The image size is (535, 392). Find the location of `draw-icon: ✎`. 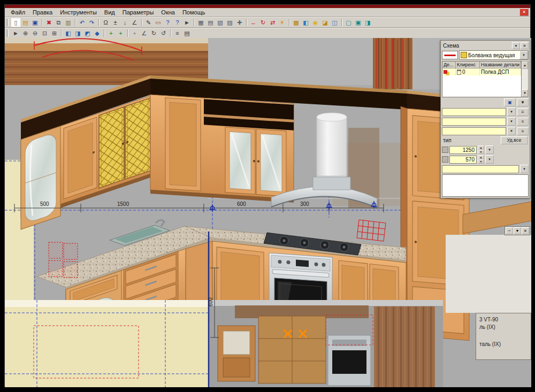

draw-icon: ✎ is located at coordinates (149, 22).